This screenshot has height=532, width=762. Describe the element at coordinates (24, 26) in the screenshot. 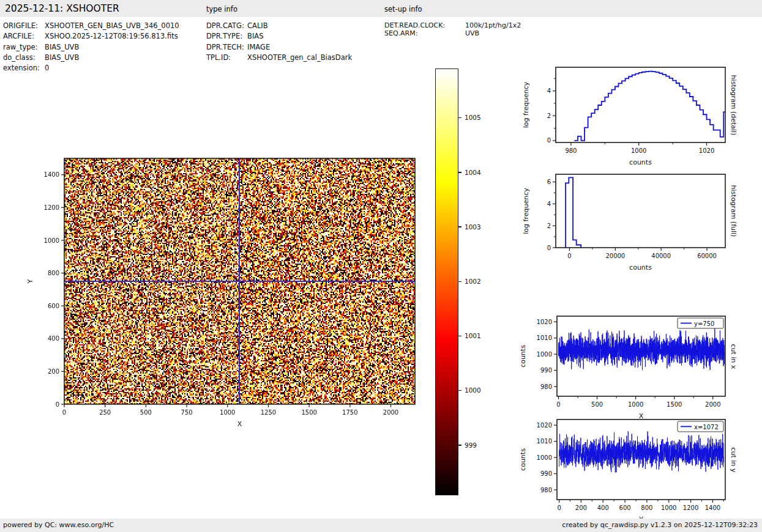

I see `file-info-key: ORIGFILE:` at that location.